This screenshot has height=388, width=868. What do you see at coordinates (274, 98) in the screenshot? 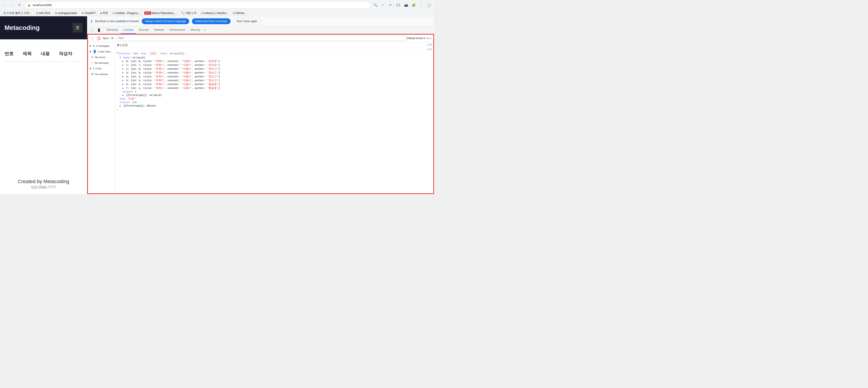
I see `msg-line: msg: "성공"` at bounding box center [274, 98].